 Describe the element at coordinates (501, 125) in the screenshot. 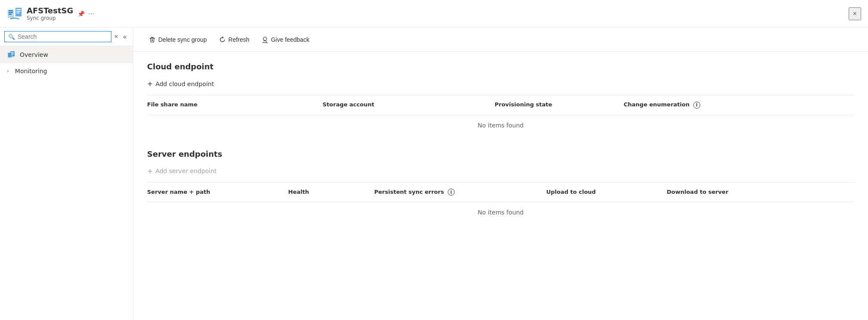

I see `cloud-no-items: No items found` at that location.